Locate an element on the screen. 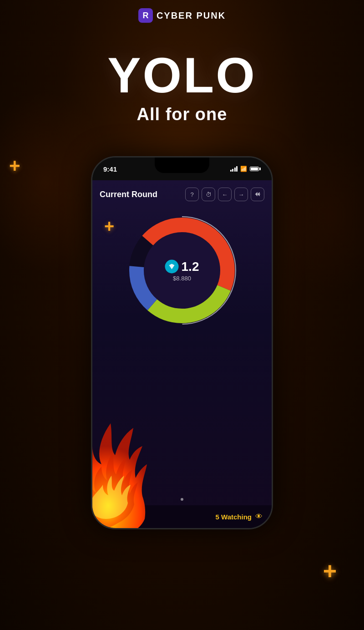 This screenshot has width=364, height=630. forward-button: → is located at coordinates (241, 194).